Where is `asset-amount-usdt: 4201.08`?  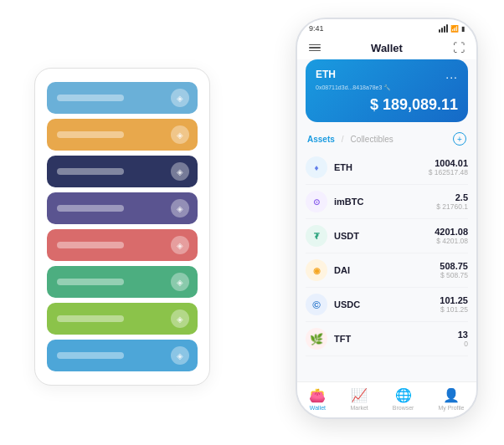 asset-amount-usdt: 4201.08 is located at coordinates (451, 232).